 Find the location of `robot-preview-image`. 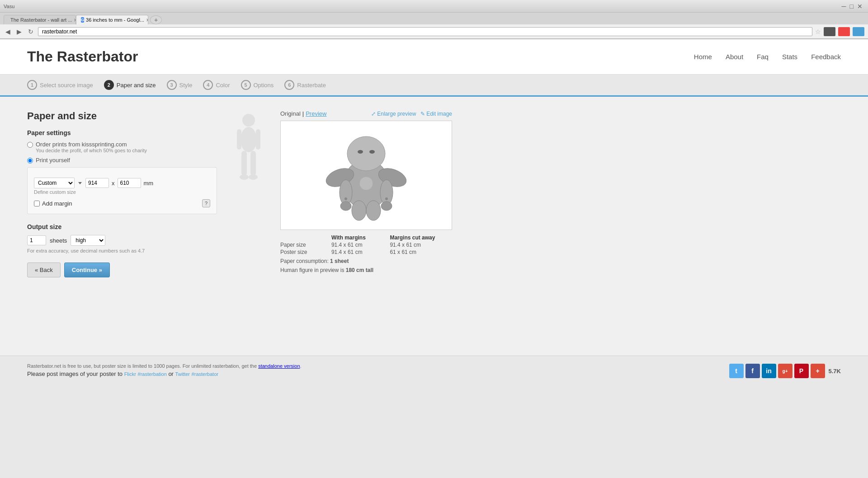

robot-preview-image is located at coordinates (366, 175).